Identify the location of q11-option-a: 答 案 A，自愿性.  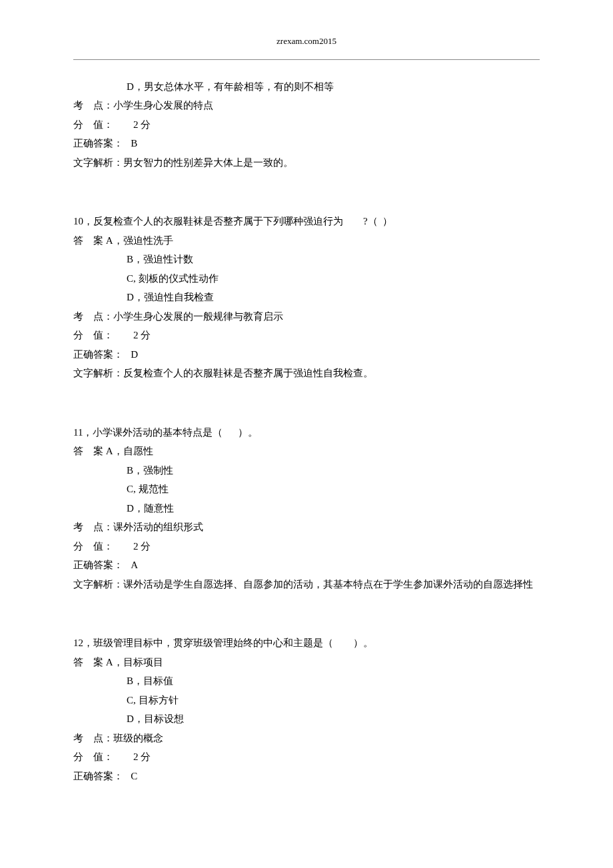
(306, 452).